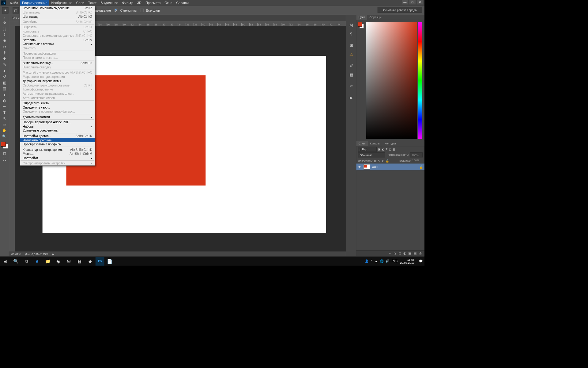  What do you see at coordinates (405, 253) in the screenshot?
I see `layer-adjustment-icon: ◐` at bounding box center [405, 253].